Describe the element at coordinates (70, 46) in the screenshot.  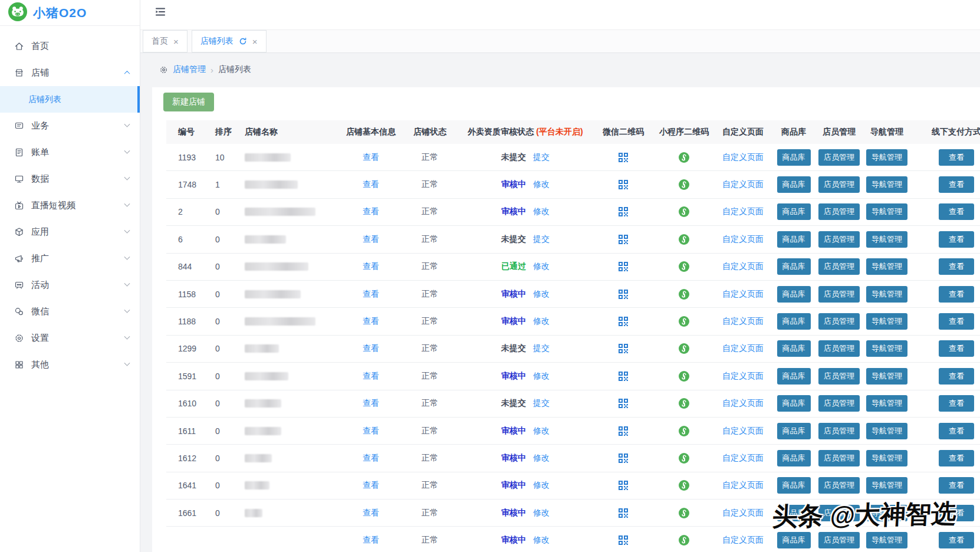
I see `sidebar-item-1: 首页` at that location.